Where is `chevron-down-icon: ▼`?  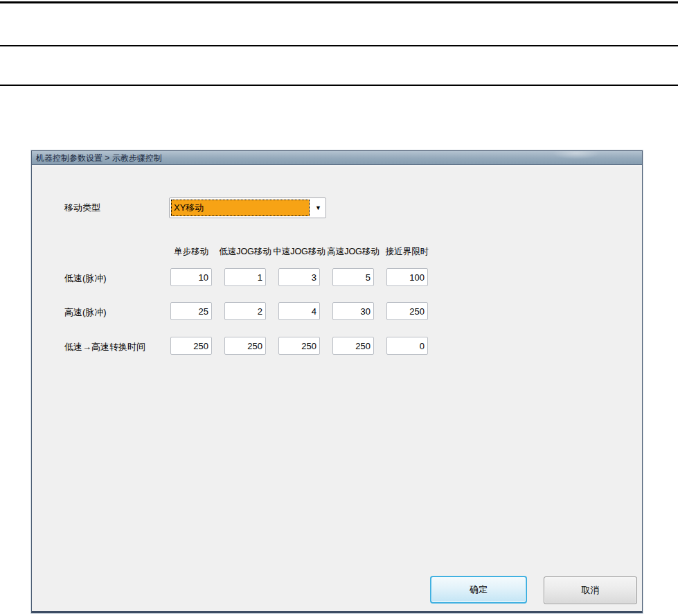
chevron-down-icon: ▼ is located at coordinates (319, 208).